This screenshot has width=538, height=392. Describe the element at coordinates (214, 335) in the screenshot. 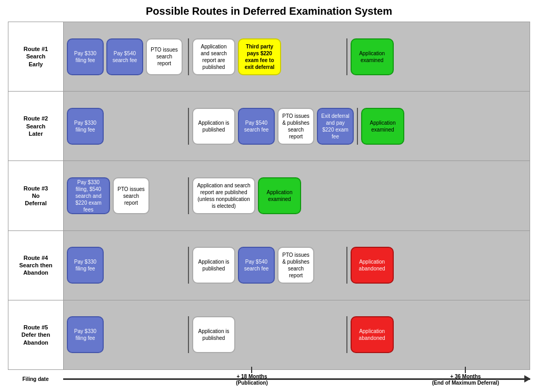

I see `card-route5-mid-0: Application is published` at that location.